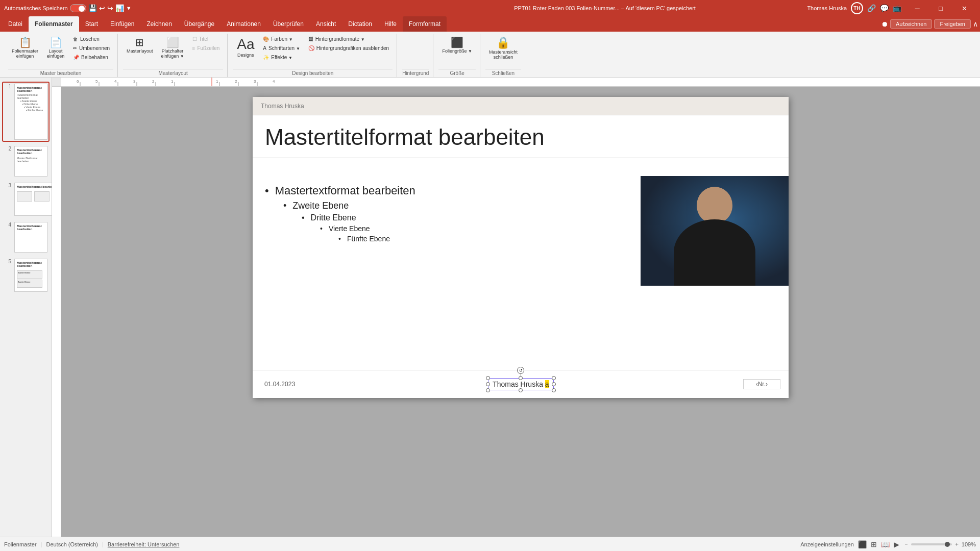 The height and width of the screenshot is (551, 980). I want to click on present-icon: ▶, so click(896, 544).